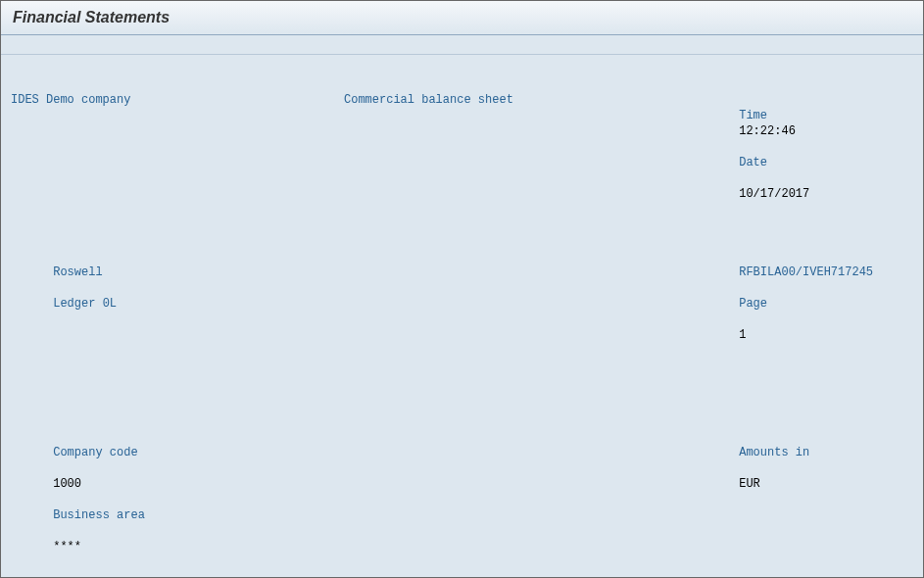 This screenshot has width=924, height=578. I want to click on program-id: RFBILA00/IVEH717245, so click(805, 272).